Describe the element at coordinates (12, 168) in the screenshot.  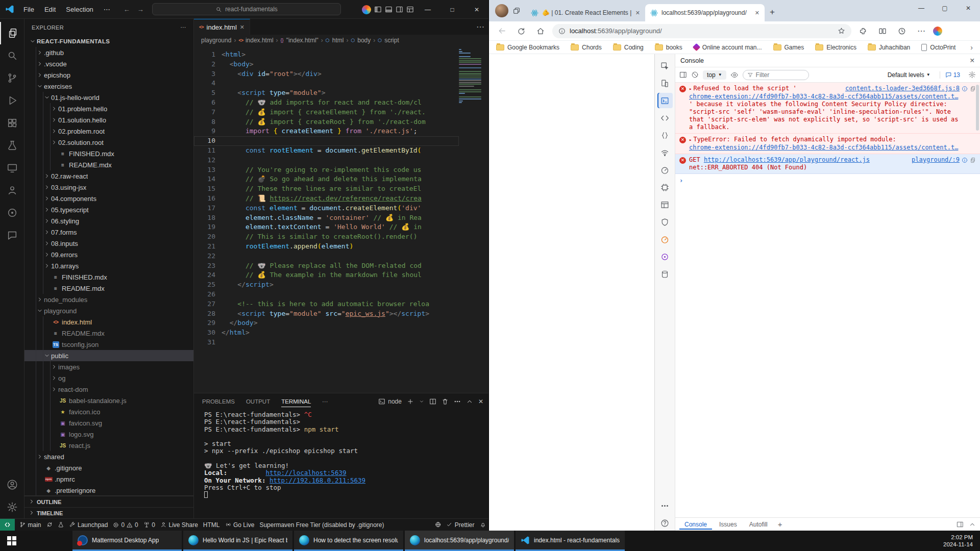
I see `remote-explorer-icon` at that location.